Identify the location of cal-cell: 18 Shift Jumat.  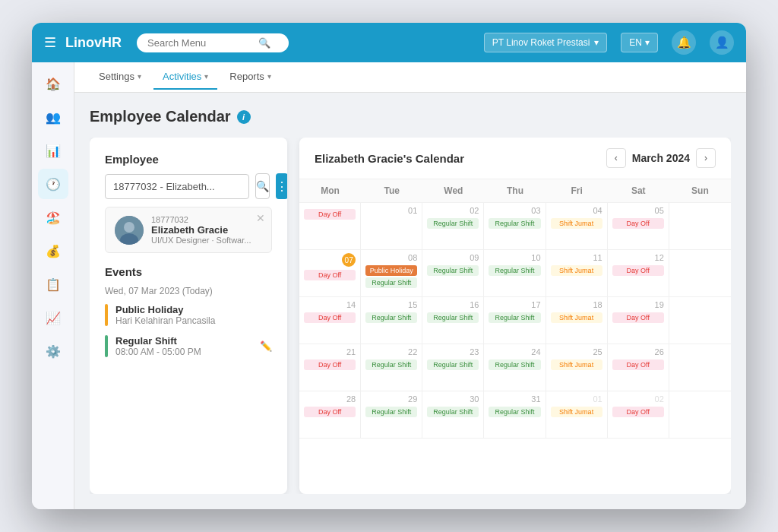
(577, 321).